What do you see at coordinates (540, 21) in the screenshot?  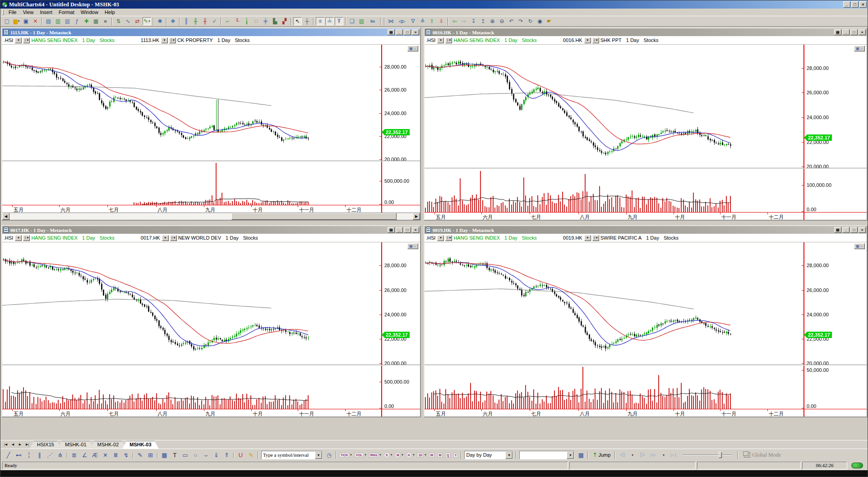 I see `view-visibility-button: ◉` at bounding box center [540, 21].